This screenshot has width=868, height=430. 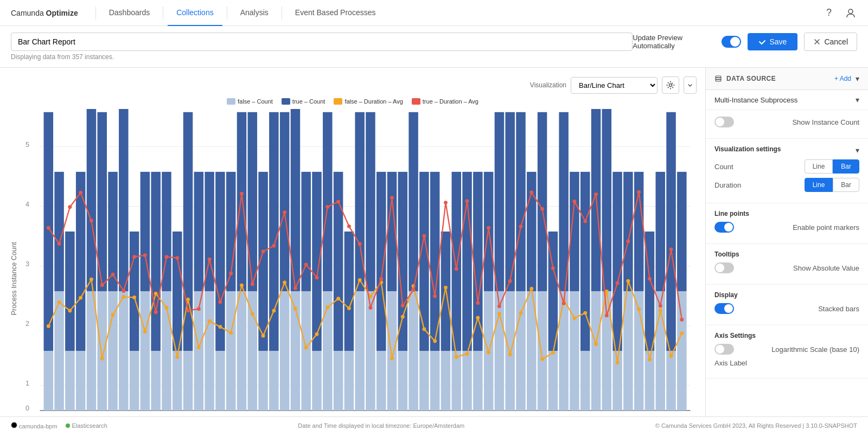 What do you see at coordinates (832, 185) in the screenshot?
I see `duration-btn-group: Line Bar` at bounding box center [832, 185].